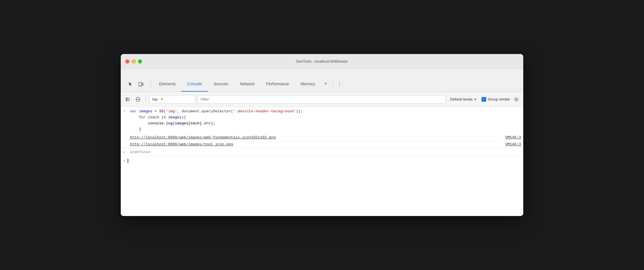 This screenshot has width=644, height=270. I want to click on tab-divider, so click(151, 84).